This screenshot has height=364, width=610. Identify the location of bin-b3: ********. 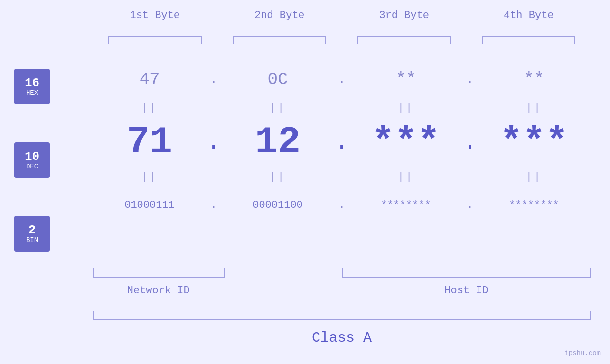
(406, 205).